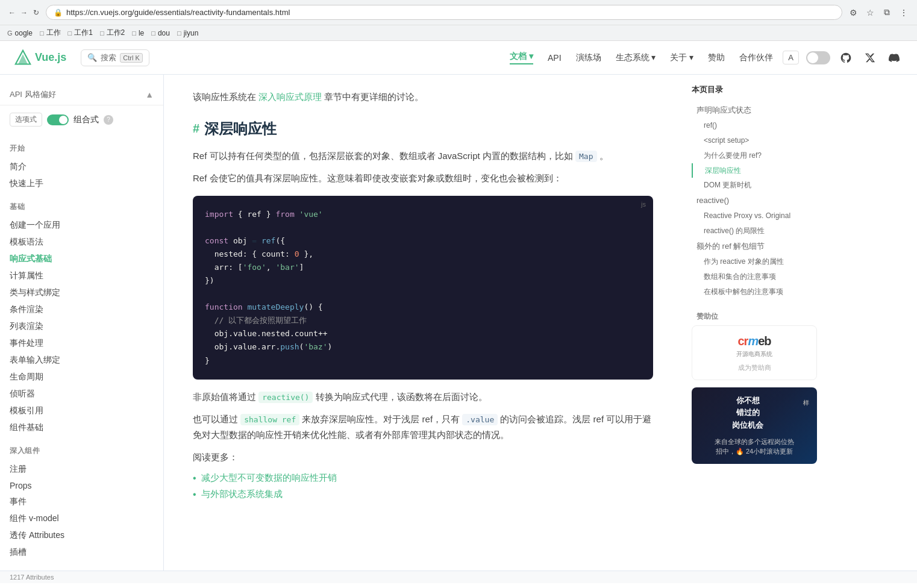 The height and width of the screenshot is (588, 917). I want to click on bookmark-work: □ 工作, so click(51, 33).